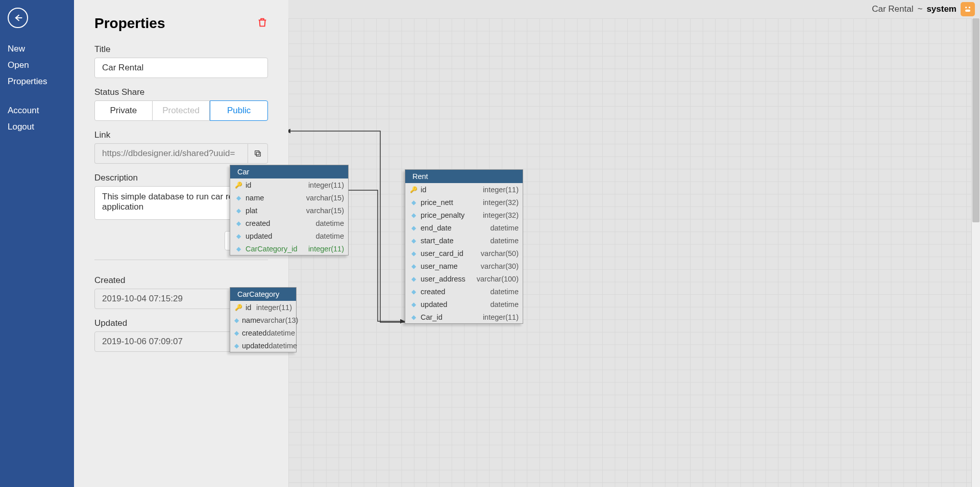  I want to click on table-car: Car 🔑idinteger(11)◆namevarchar(15)◆platv…, so click(289, 210).